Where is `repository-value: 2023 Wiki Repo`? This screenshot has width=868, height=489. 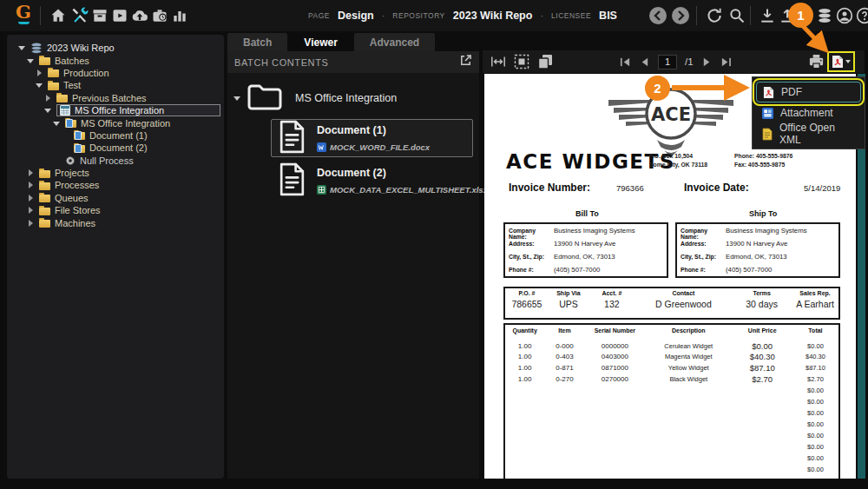 repository-value: 2023 Wiki Repo is located at coordinates (493, 16).